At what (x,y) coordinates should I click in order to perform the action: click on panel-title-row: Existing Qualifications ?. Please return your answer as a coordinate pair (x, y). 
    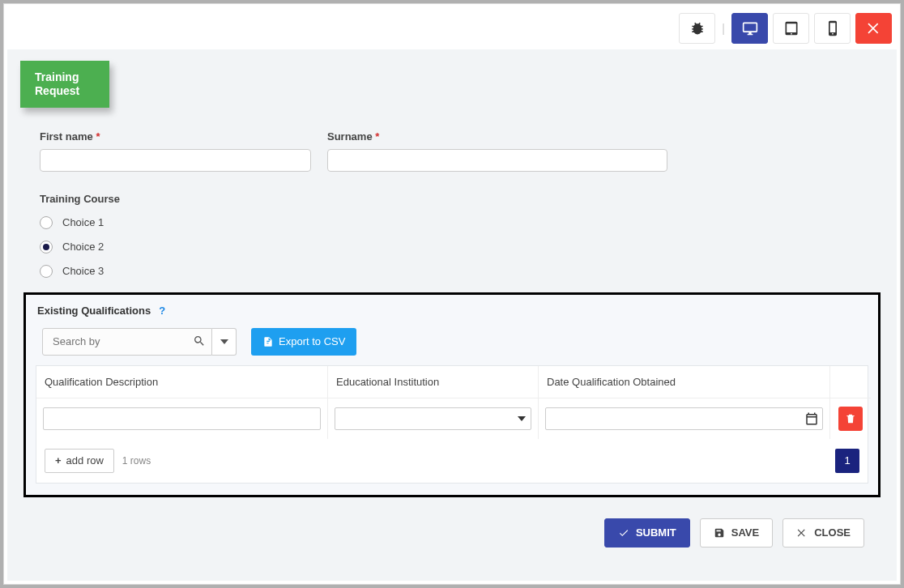
    Looking at the image, I should click on (452, 314).